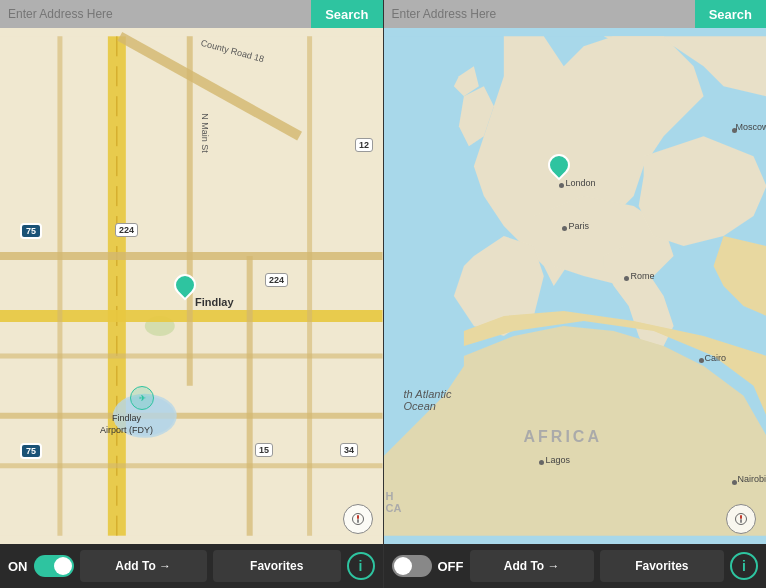  I want to click on right-search-bar: Search, so click(576, 14).